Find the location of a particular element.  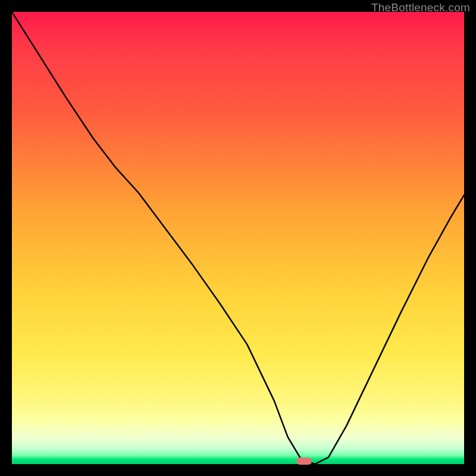

optimum-marker is located at coordinates (304, 461).